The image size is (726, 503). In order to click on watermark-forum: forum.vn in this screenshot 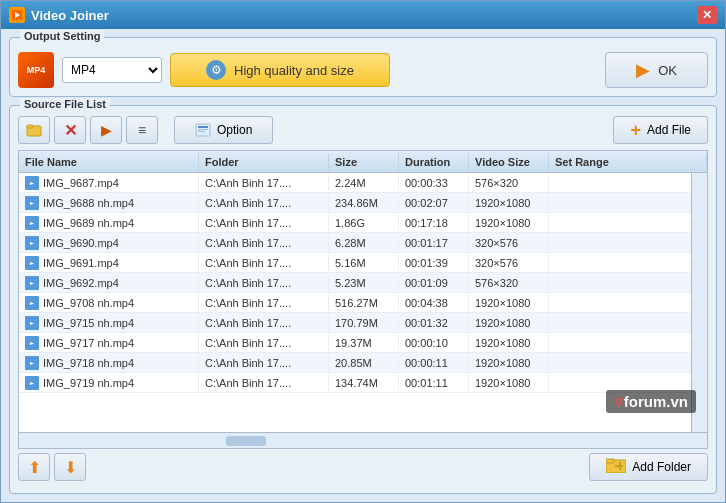, I will do `click(656, 402)`.